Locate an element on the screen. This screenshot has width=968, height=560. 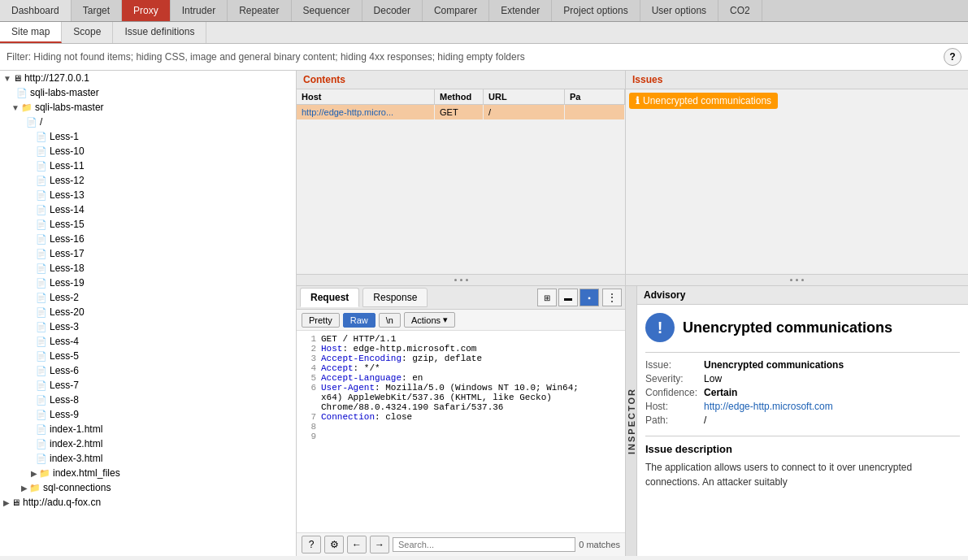
tree-toggle-adu: ▶ is located at coordinates (7, 502).